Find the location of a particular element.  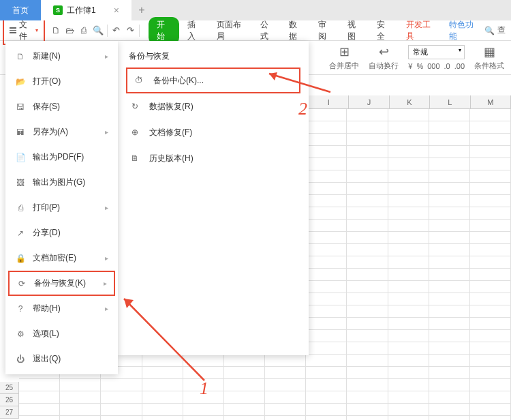

inc-decimal-icon: .0 is located at coordinates (447, 66).